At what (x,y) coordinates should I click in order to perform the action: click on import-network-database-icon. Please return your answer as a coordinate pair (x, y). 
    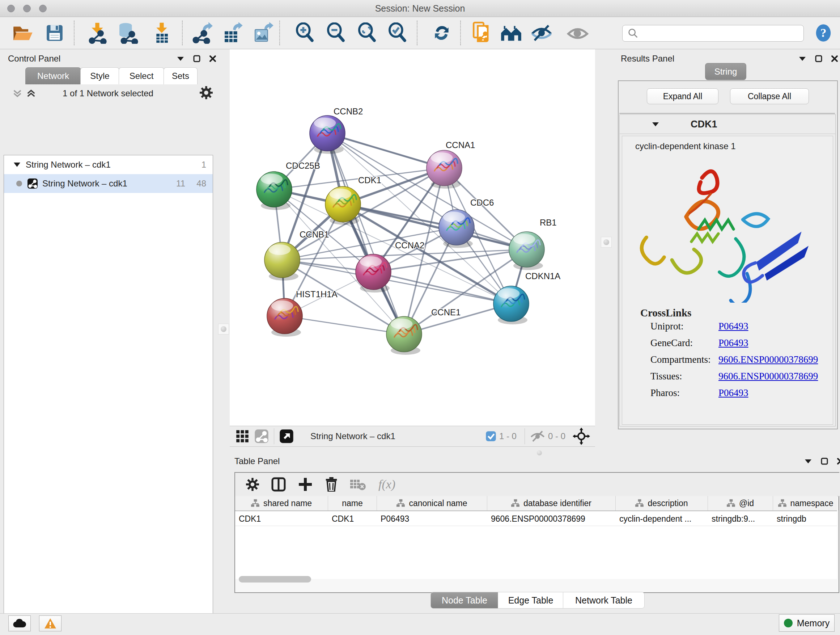
    Looking at the image, I should click on (128, 33).